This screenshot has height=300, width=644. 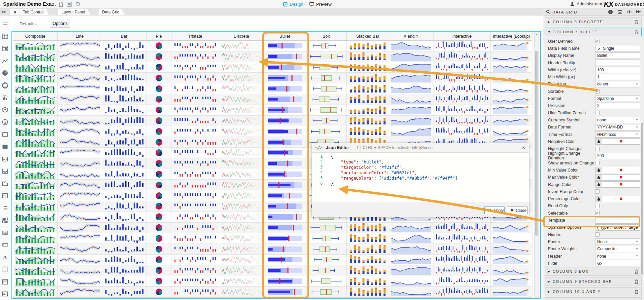 What do you see at coordinates (618, 77) in the screenshot?
I see `min-width-px--input: 1` at bounding box center [618, 77].